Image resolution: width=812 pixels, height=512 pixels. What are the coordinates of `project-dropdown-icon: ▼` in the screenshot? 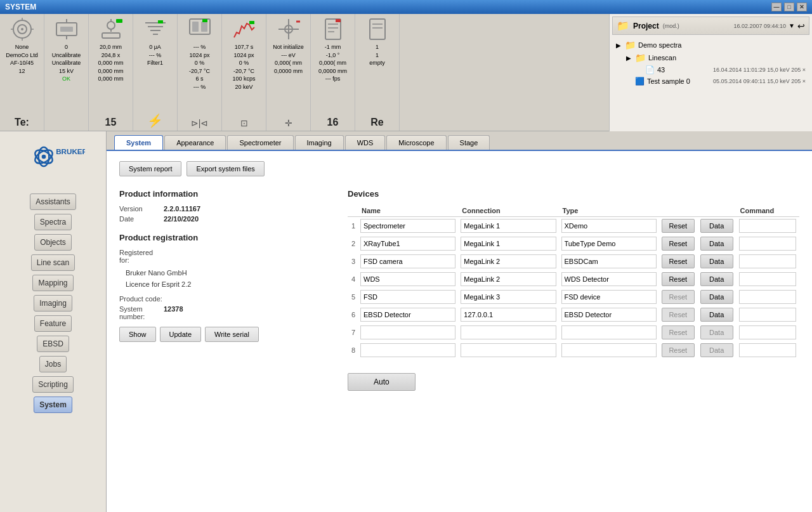 It's located at (792, 25).